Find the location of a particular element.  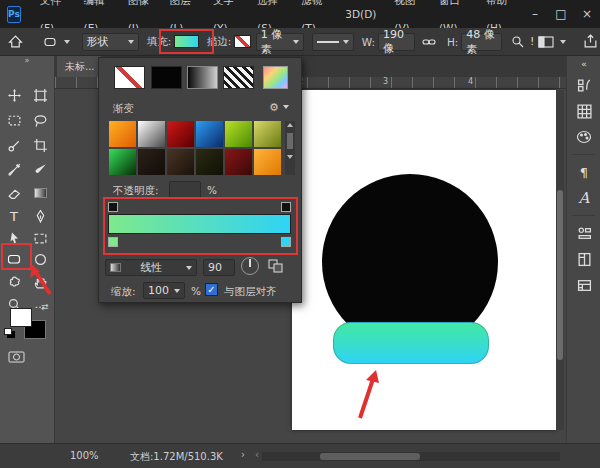

search-icon is located at coordinates (518, 42).